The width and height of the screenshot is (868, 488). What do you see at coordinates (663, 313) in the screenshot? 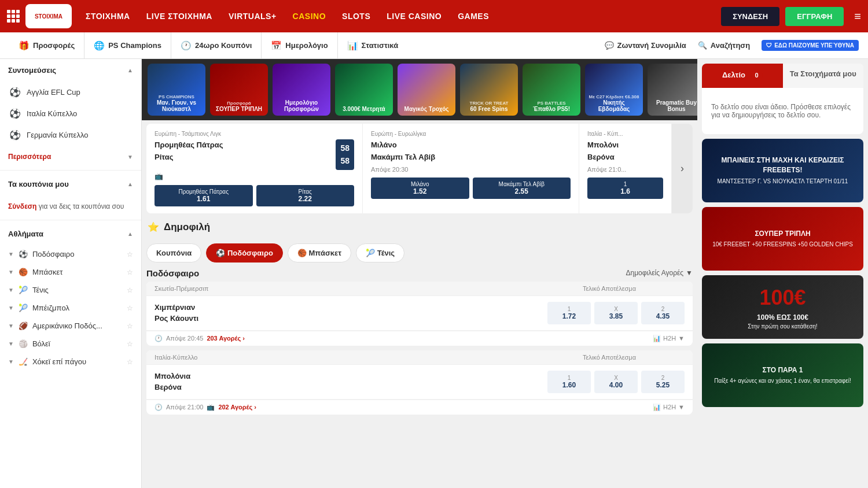
I see `odd-1-2: 2 4.35` at bounding box center [663, 313].